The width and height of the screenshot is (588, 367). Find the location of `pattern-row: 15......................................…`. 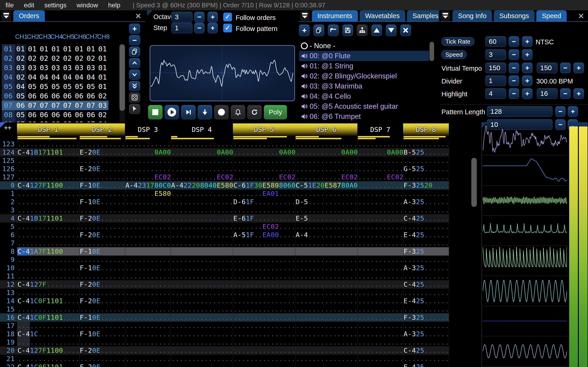

pattern-row: 15......................................… is located at coordinates (225, 309).